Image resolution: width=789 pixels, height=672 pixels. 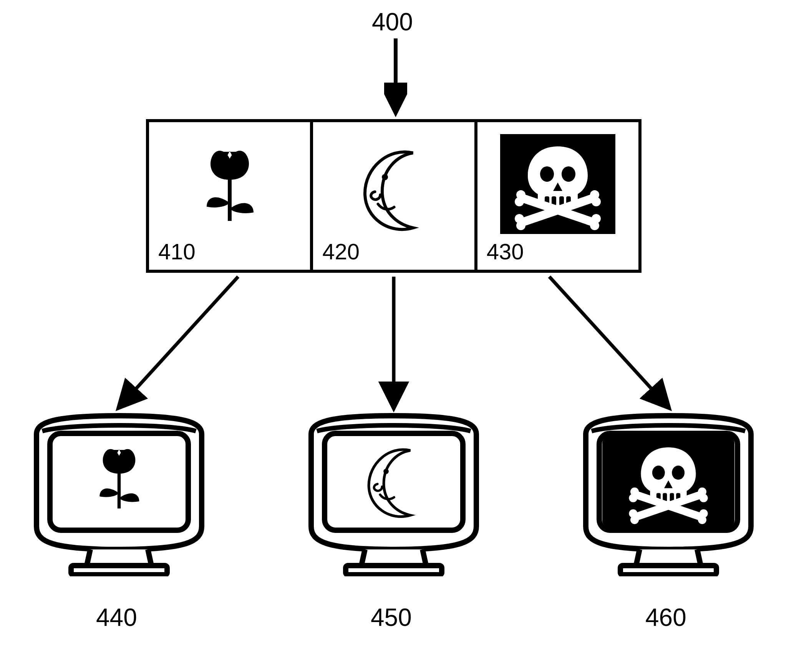 I want to click on image-strip: 410 420 430, so click(x=394, y=196).